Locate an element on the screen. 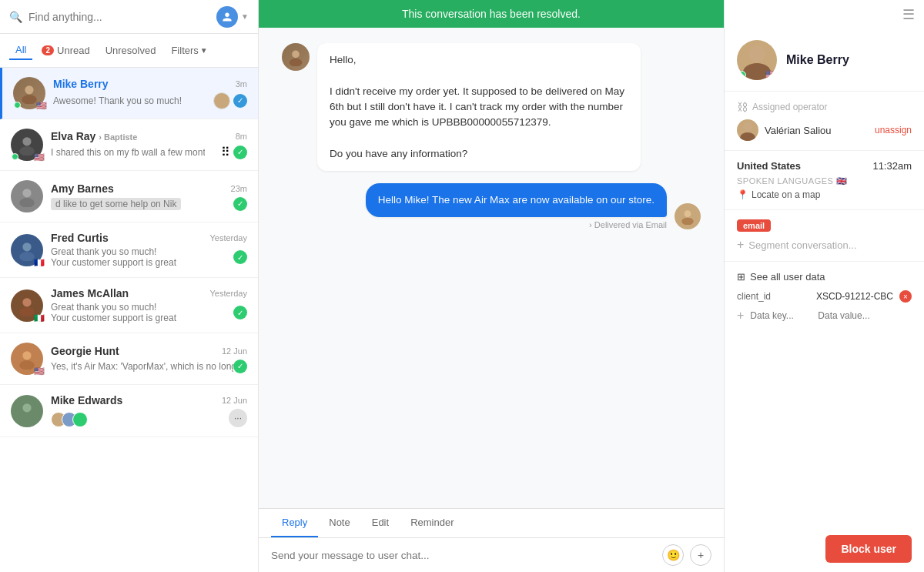  conv-name: Mike Berry is located at coordinates (81, 84).